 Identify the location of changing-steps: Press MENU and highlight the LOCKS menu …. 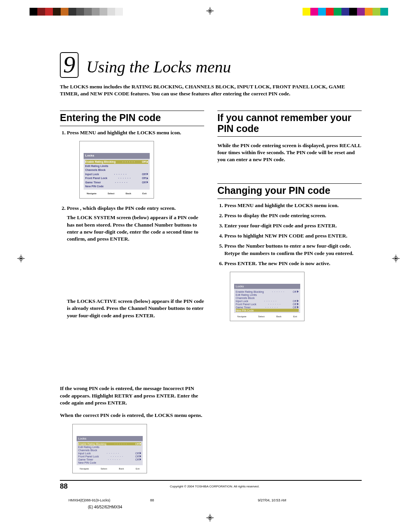
(289, 235).